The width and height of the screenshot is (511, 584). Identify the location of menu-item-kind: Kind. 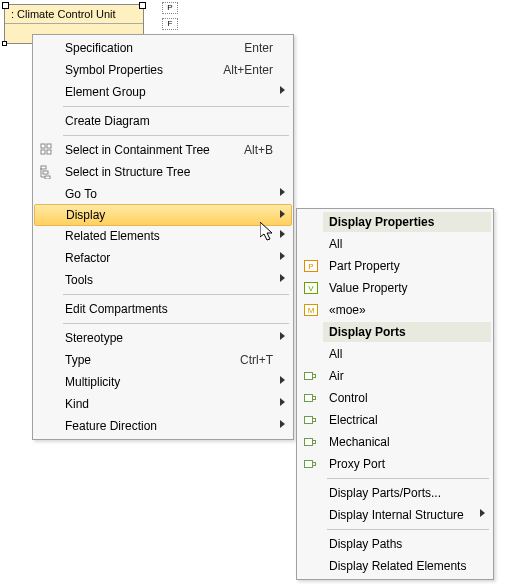
(163, 404).